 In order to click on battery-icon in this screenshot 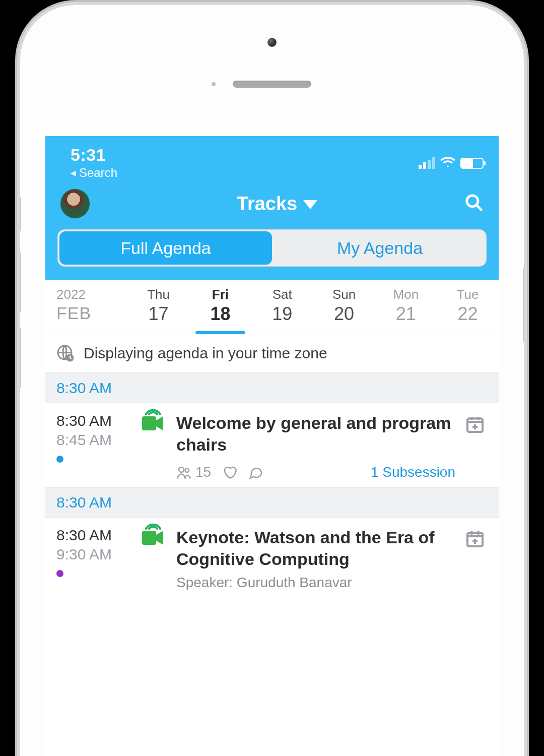, I will do `click(472, 163)`.